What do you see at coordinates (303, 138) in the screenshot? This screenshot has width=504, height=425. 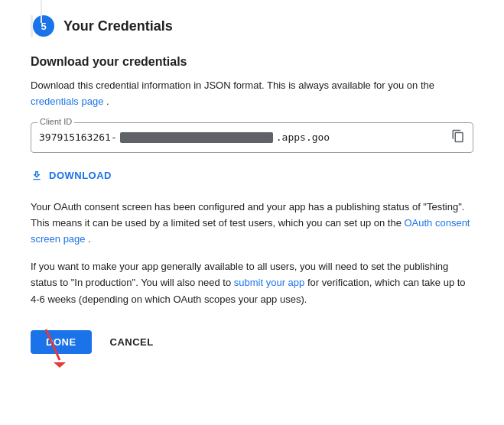 I see `client-id-suffix: .apps.goo` at bounding box center [303, 138].